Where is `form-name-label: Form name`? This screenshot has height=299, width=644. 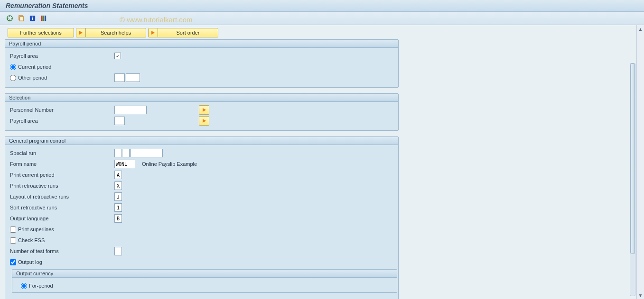
form-name-label: Form name is located at coordinates (62, 164).